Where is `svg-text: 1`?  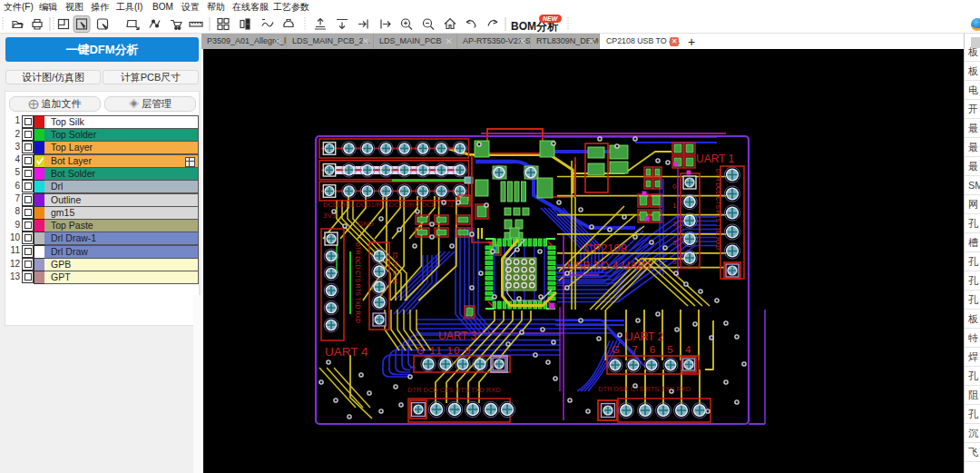
svg-text: 1 is located at coordinates (675, 205).